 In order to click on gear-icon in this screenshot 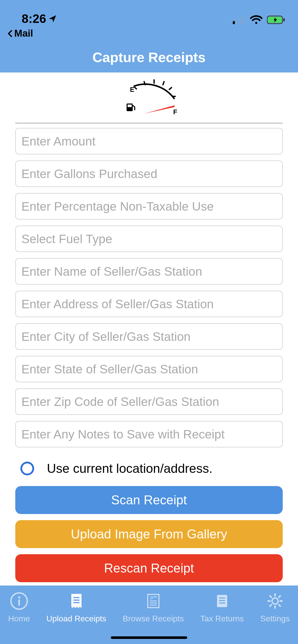, I will do `click(275, 601)`.